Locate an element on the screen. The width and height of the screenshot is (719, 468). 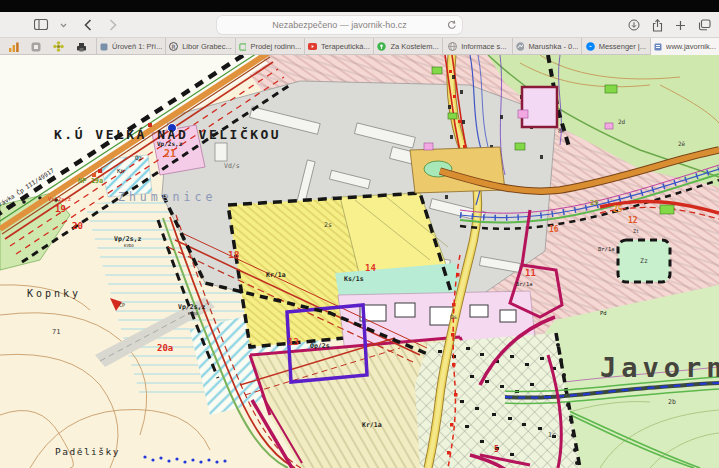
map-label: Kopnky is located at coordinates (54, 294).